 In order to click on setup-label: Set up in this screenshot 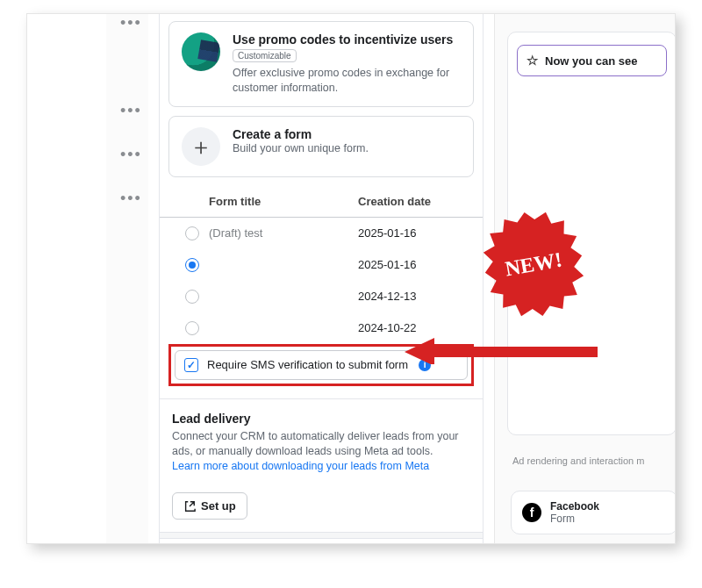, I will do `click(218, 506)`.